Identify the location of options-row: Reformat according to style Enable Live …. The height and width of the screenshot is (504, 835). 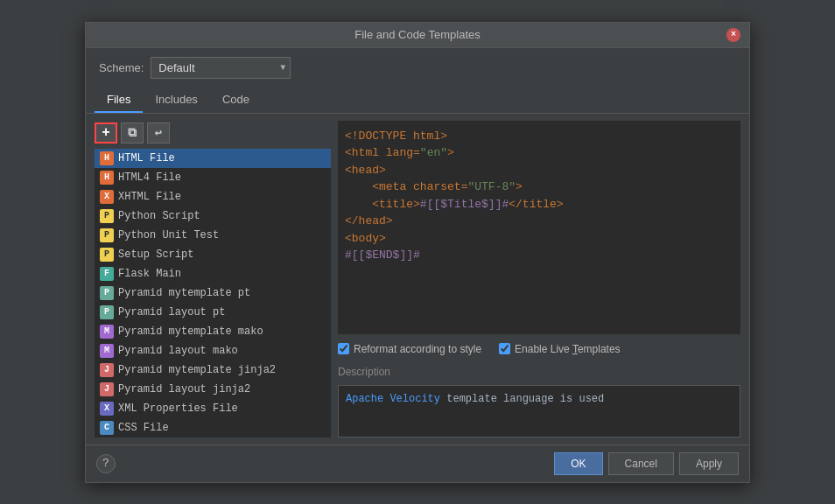
(539, 349).